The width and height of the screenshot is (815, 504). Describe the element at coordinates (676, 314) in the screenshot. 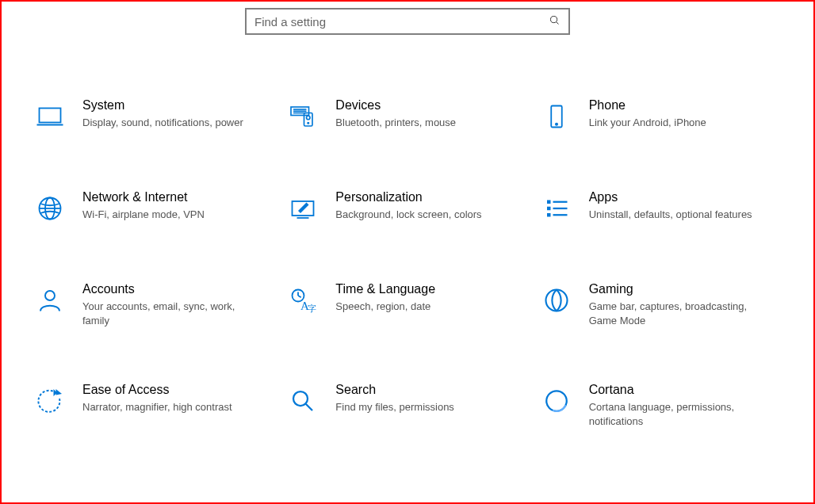

I see `tile-desc: Game bar, captures, broadcasting, Game M…` at that location.